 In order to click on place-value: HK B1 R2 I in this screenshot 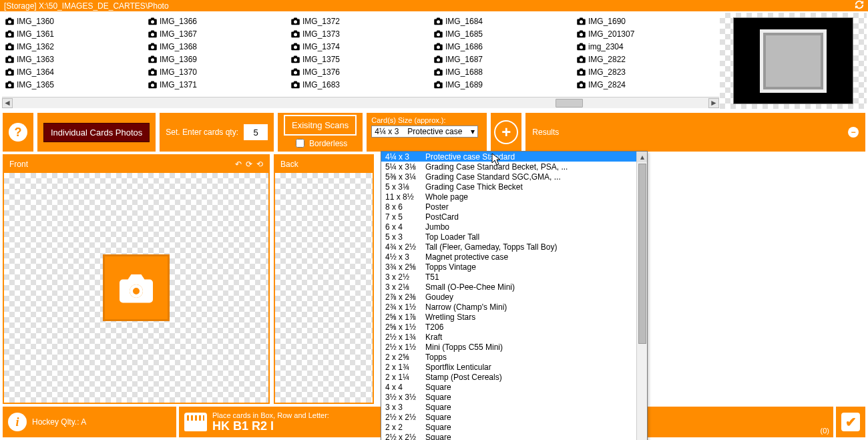, I will do `click(271, 426)`.